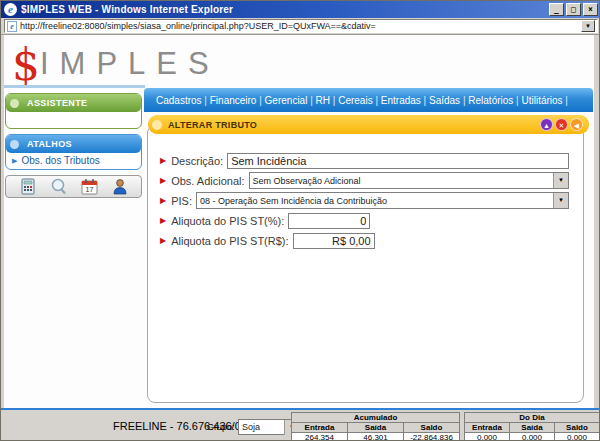 Image resolution: width=600 pixels, height=441 pixels. I want to click on title-notch, so click(157, 125).